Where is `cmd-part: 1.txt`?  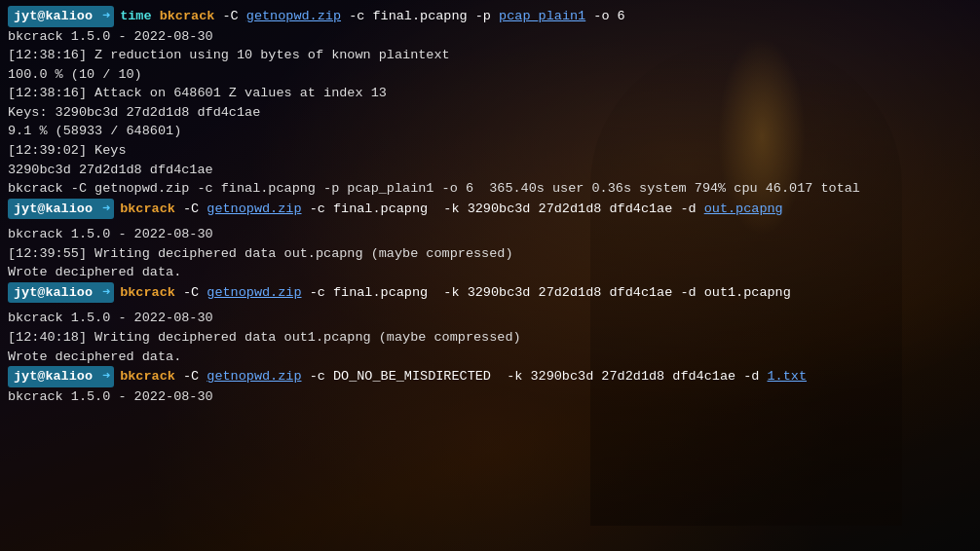
cmd-part: 1.txt is located at coordinates (787, 377).